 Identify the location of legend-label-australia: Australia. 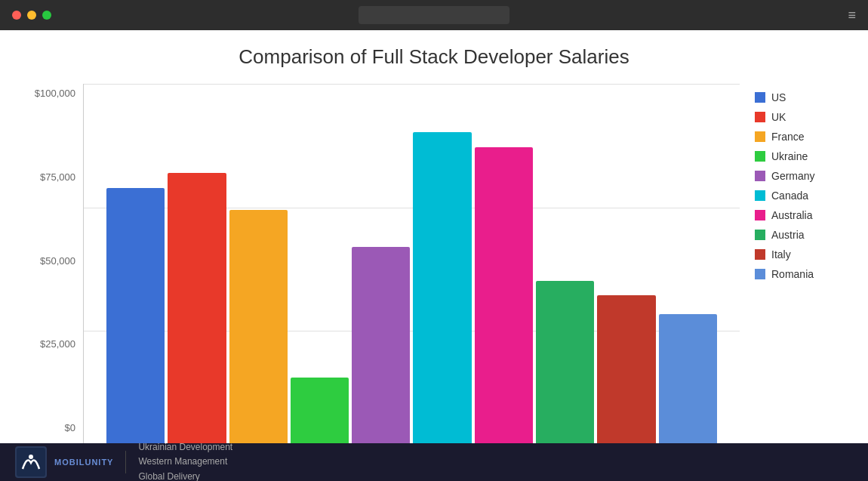
(792, 215).